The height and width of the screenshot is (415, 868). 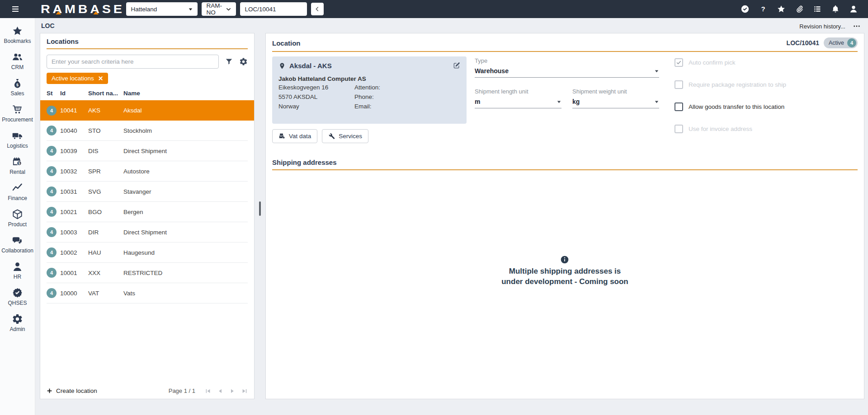 I want to click on location-summary-section: Aksdal - AKS Jakob Hatteland Computer AS…, so click(x=565, y=102).